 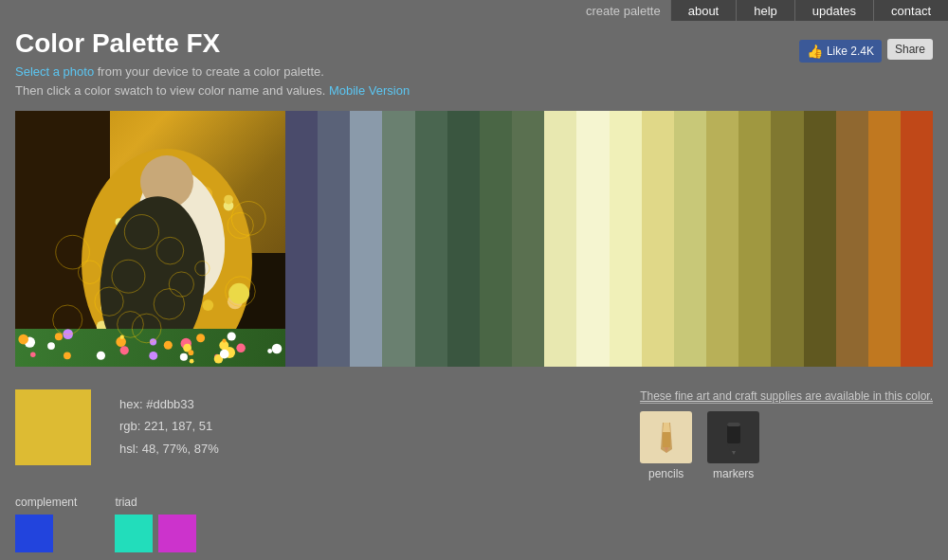 What do you see at coordinates (474, 524) in the screenshot?
I see `harmonies-section: complement triad` at bounding box center [474, 524].